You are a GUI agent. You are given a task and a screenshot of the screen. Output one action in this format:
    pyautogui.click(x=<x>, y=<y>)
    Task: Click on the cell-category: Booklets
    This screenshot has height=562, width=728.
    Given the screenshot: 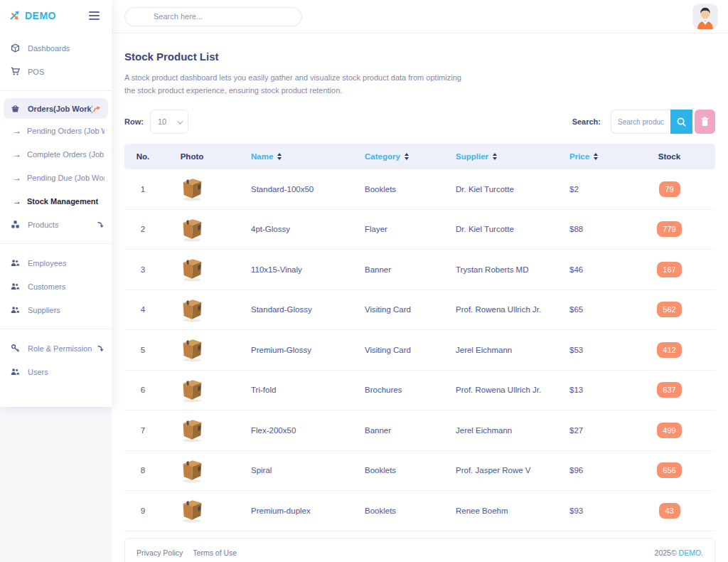 What is the action you would take?
    pyautogui.click(x=382, y=511)
    